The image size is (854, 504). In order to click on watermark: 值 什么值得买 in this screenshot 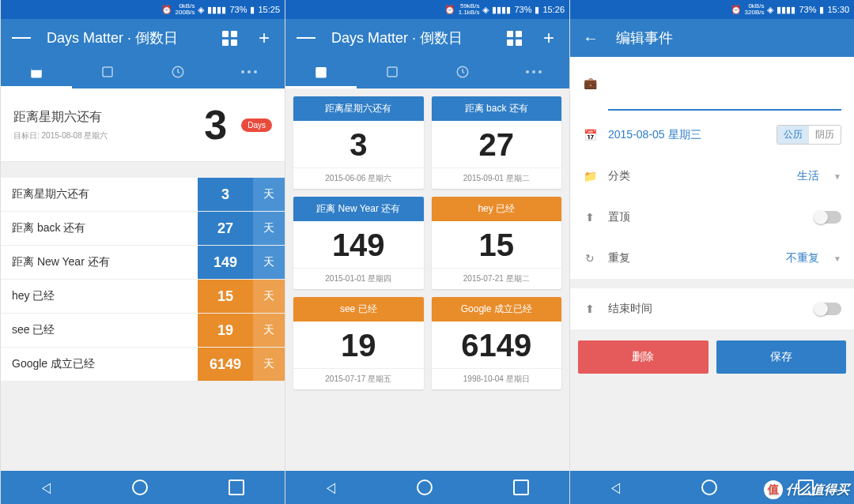, I will do `click(807, 490)`.